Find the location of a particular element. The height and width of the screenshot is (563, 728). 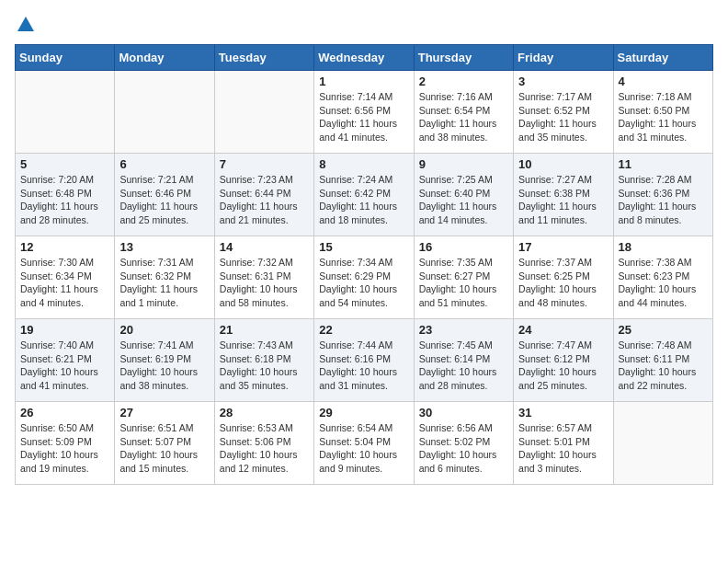

calendar-cell: 27Sunrise: 6:51 AMSunset: 5:07 PMDayligh… is located at coordinates (165, 443).